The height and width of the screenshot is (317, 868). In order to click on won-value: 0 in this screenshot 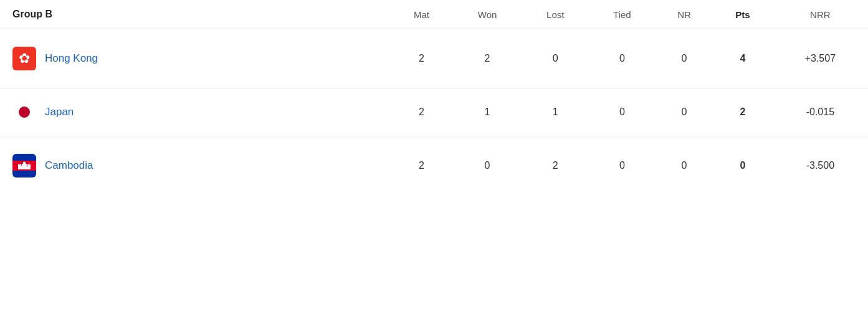, I will do `click(487, 166)`.